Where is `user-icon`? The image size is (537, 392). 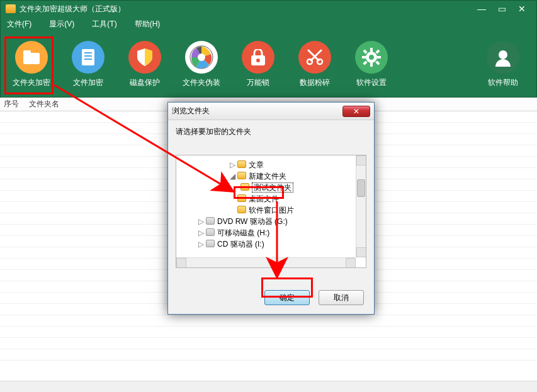
user-icon is located at coordinates (503, 57).